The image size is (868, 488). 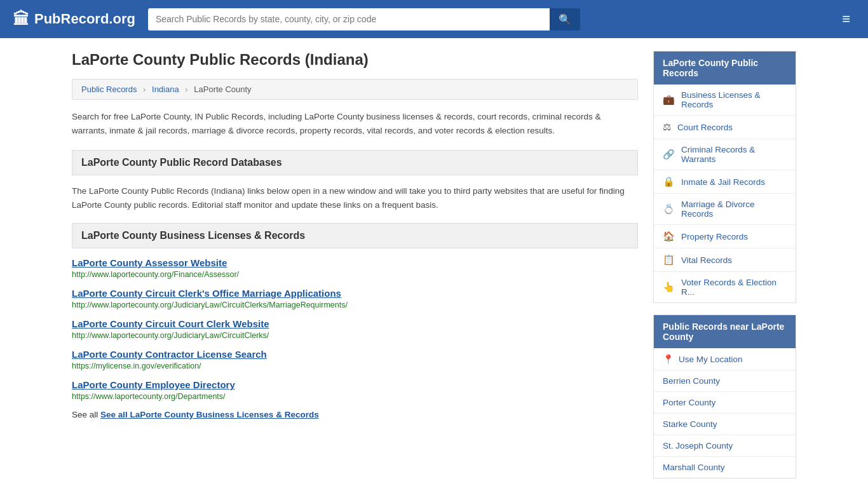 I want to click on sidebar-item-label-7: Voter Records & Election R..., so click(x=734, y=287).